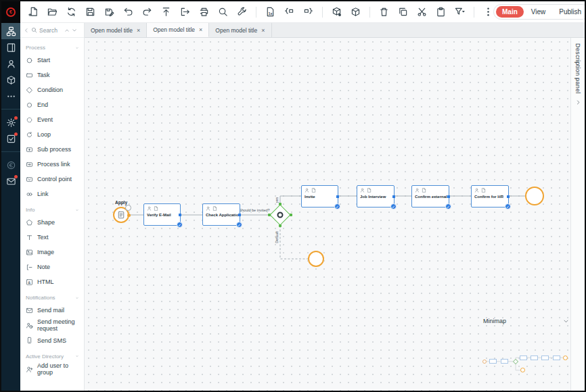 This screenshot has height=392, width=586. I want to click on palette-item-end: End, so click(53, 105).